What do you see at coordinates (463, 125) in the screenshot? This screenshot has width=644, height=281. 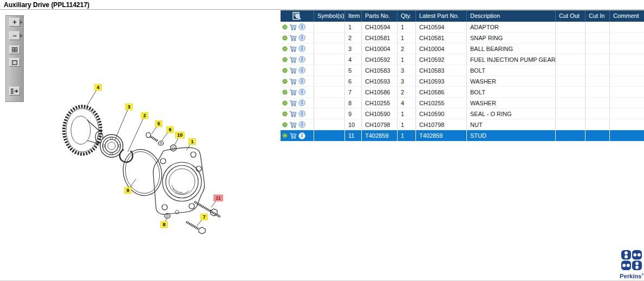 I see `table-row: 10 CH10798 1 CH10798 NUT` at bounding box center [463, 125].